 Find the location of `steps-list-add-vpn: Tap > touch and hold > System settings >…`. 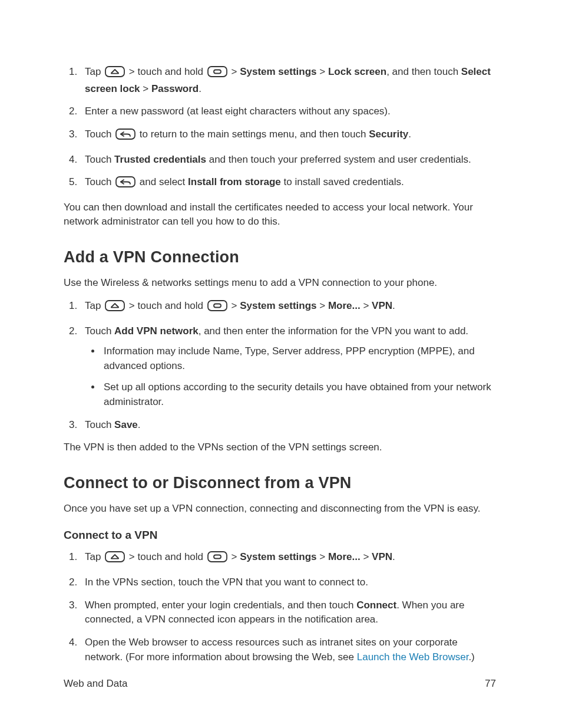

steps-list-add-vpn: Tap > touch and hold > System settings >… is located at coordinates (280, 365).